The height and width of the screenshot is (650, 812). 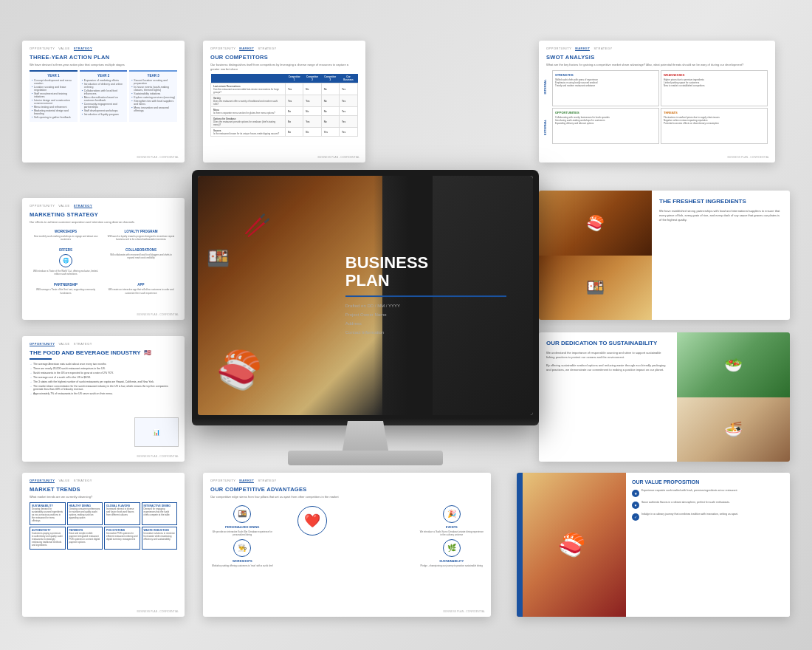 What do you see at coordinates (347, 497) in the screenshot?
I see `comp-adv-subtitle: Our competitive edge stems from four pil…` at bounding box center [347, 497].